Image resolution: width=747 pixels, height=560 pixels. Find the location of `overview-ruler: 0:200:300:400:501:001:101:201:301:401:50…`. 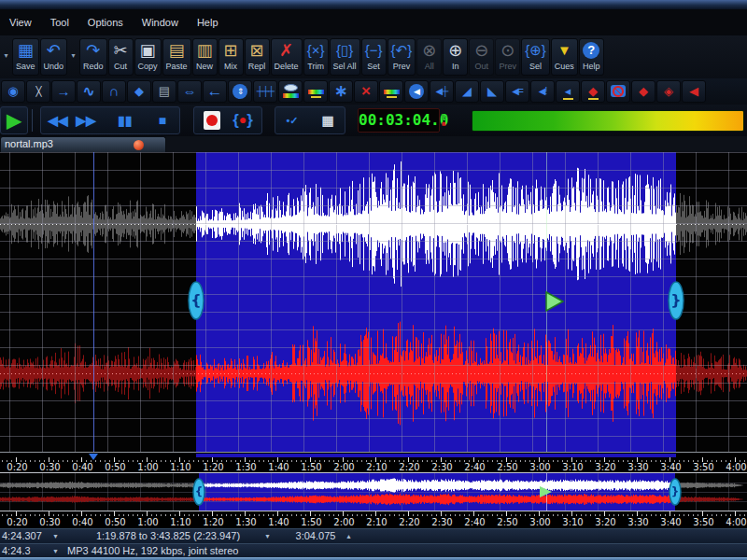

overview-ruler: 0:200:300:400:501:001:101:201:301:401:50… is located at coordinates (374, 520).